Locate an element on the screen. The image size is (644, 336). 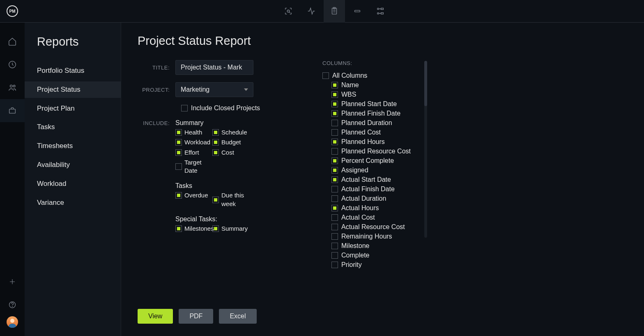
sidebar-item-portfolio-status: Portfolio Status is located at coordinates (73, 71).